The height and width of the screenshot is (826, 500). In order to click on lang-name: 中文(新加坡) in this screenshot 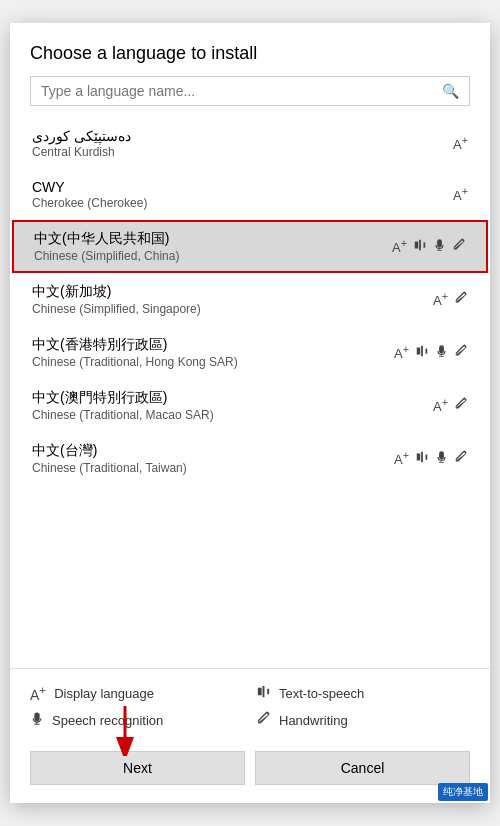, I will do `click(232, 292)`.